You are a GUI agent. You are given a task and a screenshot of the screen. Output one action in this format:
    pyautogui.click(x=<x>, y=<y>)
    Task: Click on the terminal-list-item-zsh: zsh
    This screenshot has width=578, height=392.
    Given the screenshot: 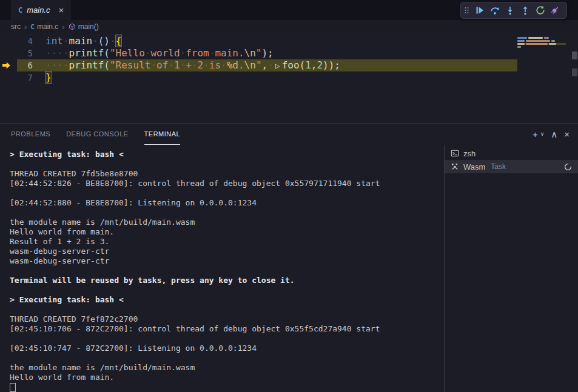 What is the action you would take?
    pyautogui.click(x=511, y=153)
    